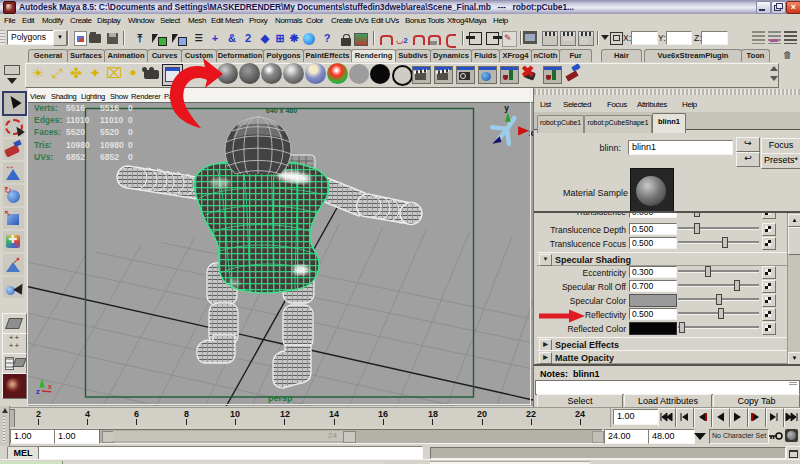 Image resolution: width=800 pixels, height=464 pixels. I want to click on svg-text: Tris:, so click(43, 145).